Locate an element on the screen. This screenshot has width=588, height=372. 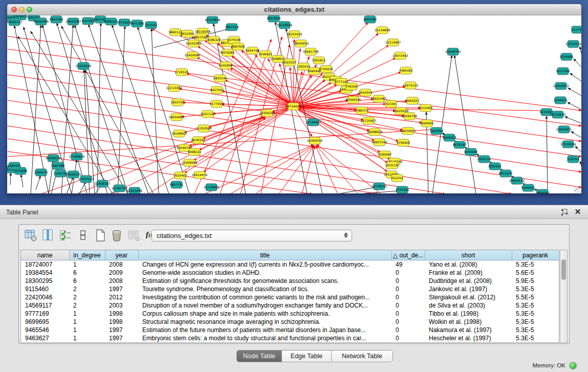
delete-icon is located at coordinates (117, 235).